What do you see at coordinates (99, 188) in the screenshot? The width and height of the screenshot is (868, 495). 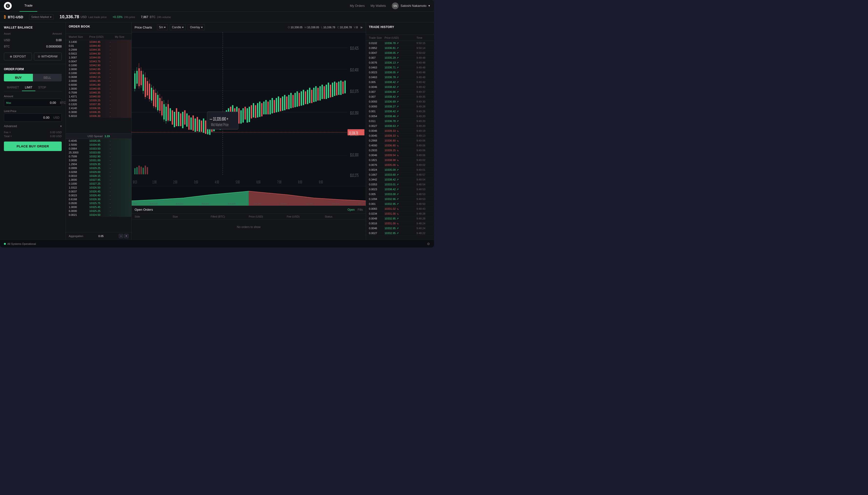 I see `bid-row: 1.0322 10326.50 -` at bounding box center [99, 188].